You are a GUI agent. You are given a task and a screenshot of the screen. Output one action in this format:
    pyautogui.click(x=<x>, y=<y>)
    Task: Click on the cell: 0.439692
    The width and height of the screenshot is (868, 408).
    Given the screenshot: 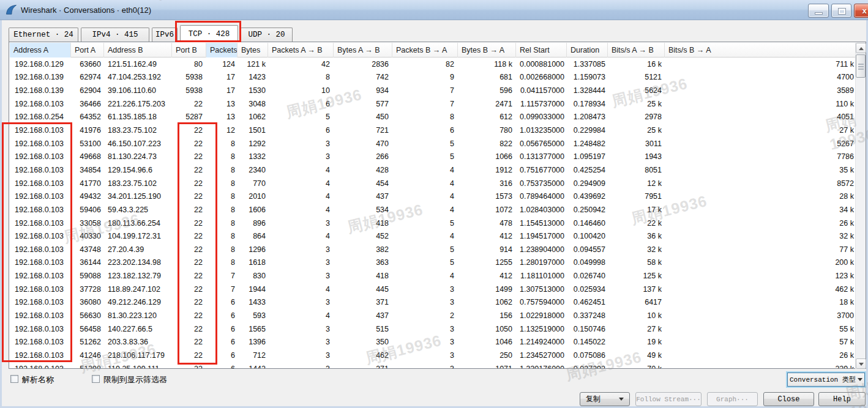 What is the action you would take?
    pyautogui.click(x=588, y=196)
    